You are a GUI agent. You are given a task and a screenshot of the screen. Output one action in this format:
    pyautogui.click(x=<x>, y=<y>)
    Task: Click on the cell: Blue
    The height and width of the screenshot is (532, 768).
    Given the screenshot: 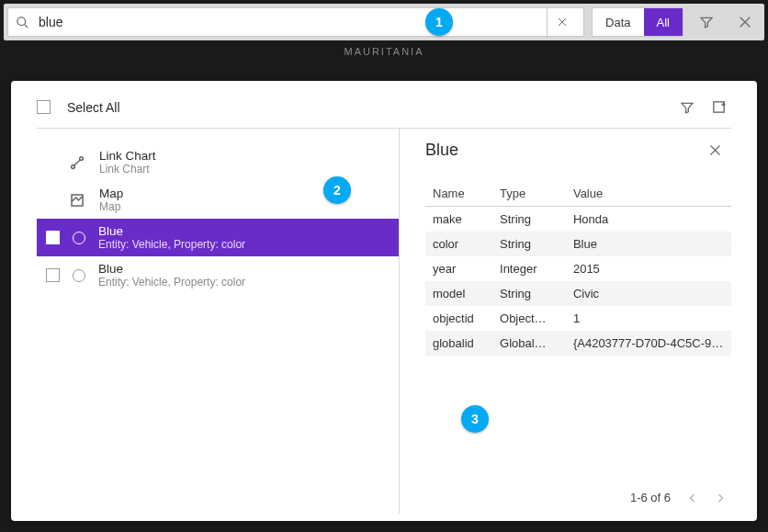 What is the action you would take?
    pyautogui.click(x=649, y=244)
    